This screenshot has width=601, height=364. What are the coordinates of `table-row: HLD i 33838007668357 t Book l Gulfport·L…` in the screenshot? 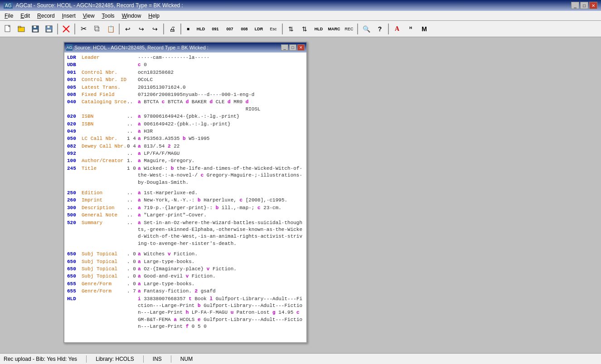 It's located at (185, 313).